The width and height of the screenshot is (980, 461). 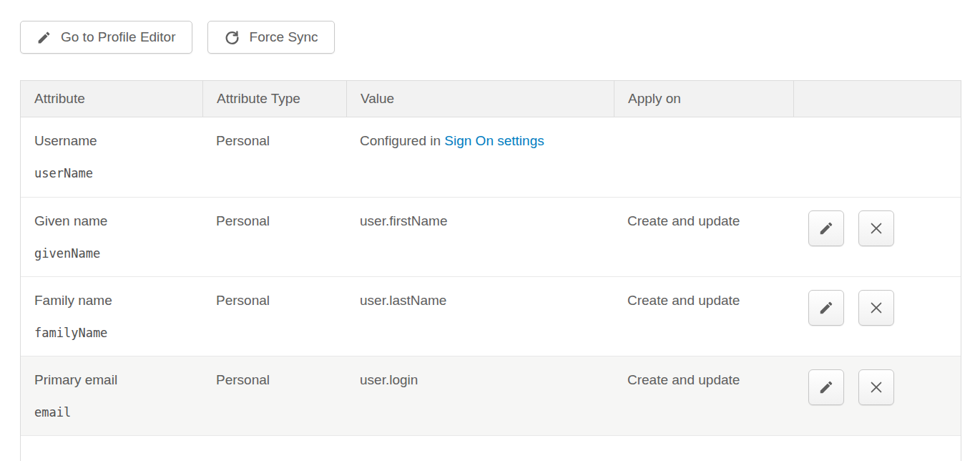 What do you see at coordinates (112, 99) in the screenshot?
I see `header-attribute: Attribute` at bounding box center [112, 99].